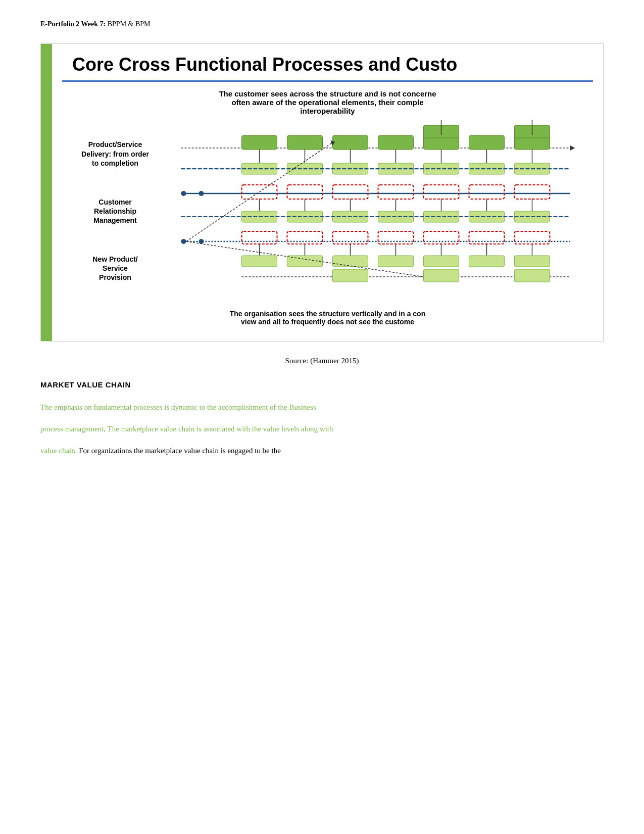  What do you see at coordinates (327, 318) in the screenshot?
I see `bottom-text: The organisation sees the structure vert…` at bounding box center [327, 318].